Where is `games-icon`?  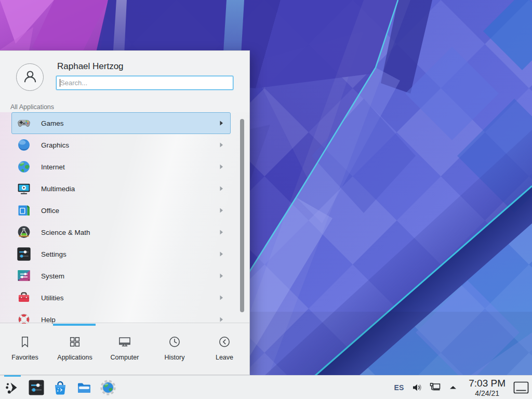 games-icon is located at coordinates (24, 123).